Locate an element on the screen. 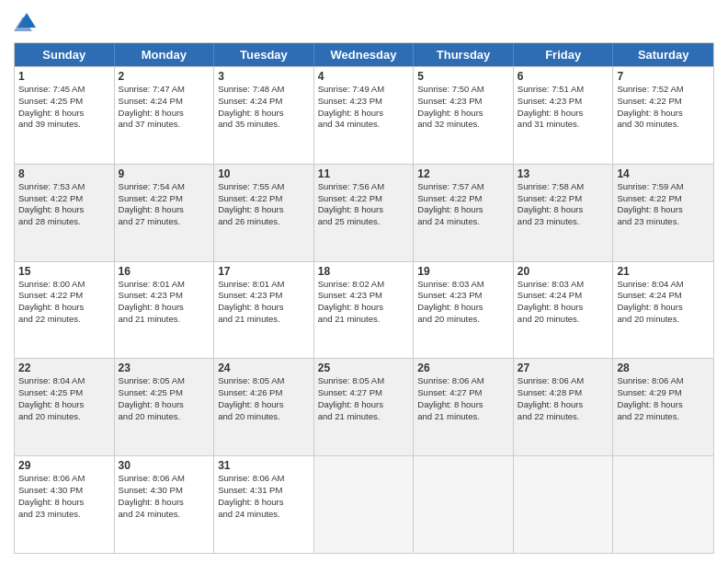  day-number: 6 is located at coordinates (563, 76).